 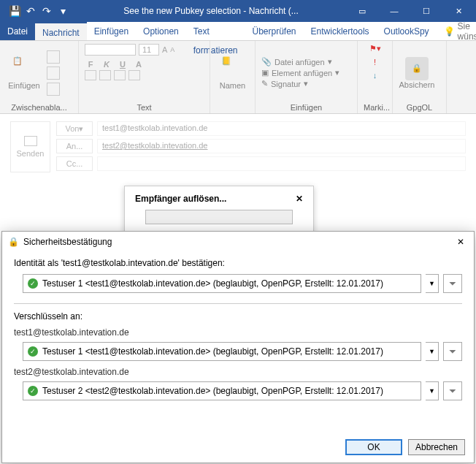 I want to click on window-controls: ▭ — ☐ ✕, so click(x=410, y=11).